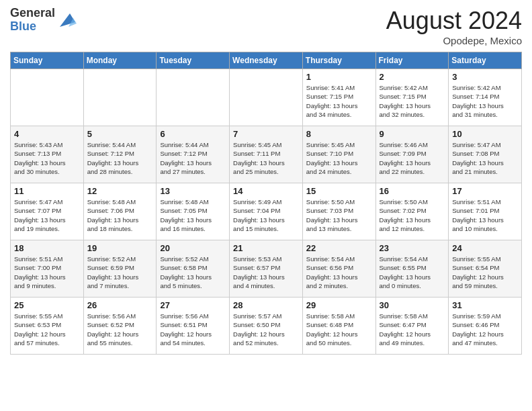  Describe the element at coordinates (485, 154) in the screenshot. I see `calendar-cell: 10Sunrise: 5:47 AM Sunset: 7:08 PM Dayli…` at that location.